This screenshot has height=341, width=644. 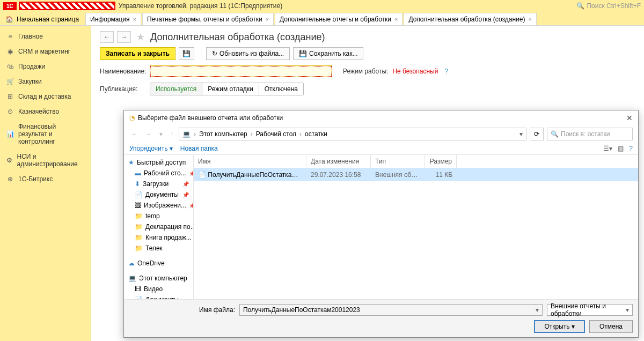 What do you see at coordinates (335, 19) in the screenshot?
I see `tab-label: Дополнительные отчеты и обработки` at bounding box center [335, 19].